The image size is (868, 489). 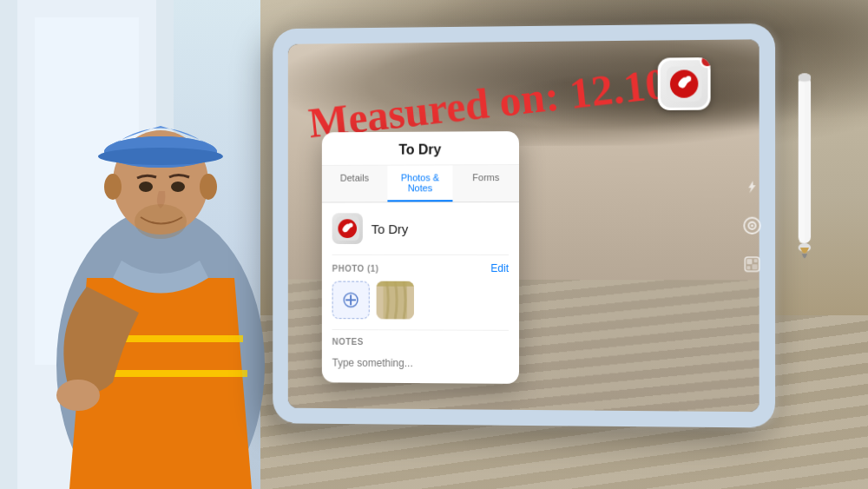 What do you see at coordinates (347, 228) in the screenshot?
I see `item-type-icon` at bounding box center [347, 228].